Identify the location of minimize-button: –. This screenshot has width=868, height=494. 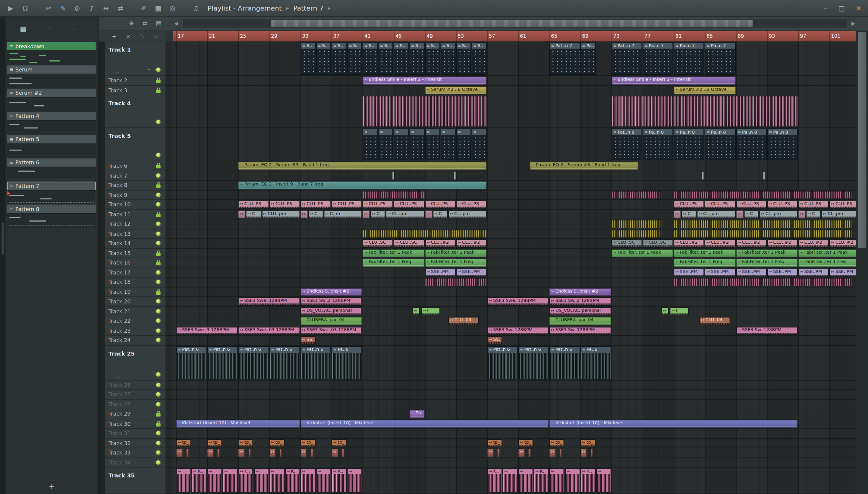
(826, 8).